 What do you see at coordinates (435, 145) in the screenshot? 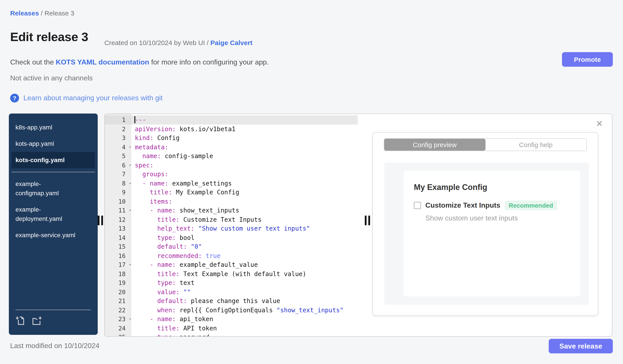
I see `tab-config-preview: Config preview` at bounding box center [435, 145].